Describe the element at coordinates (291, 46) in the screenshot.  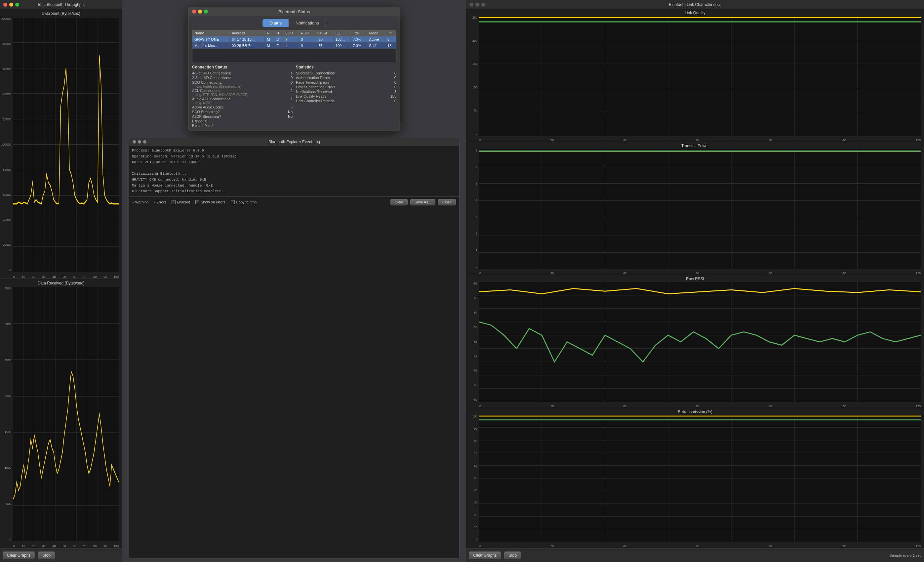
I see `device-edr-1: Y` at that location.